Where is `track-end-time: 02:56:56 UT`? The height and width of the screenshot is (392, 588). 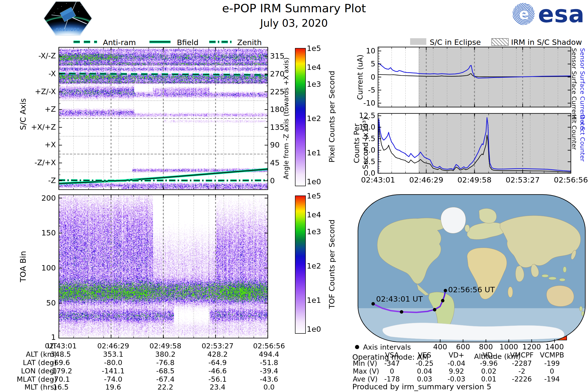
track-end-time: 02:56:56 UT is located at coordinates (472, 290).